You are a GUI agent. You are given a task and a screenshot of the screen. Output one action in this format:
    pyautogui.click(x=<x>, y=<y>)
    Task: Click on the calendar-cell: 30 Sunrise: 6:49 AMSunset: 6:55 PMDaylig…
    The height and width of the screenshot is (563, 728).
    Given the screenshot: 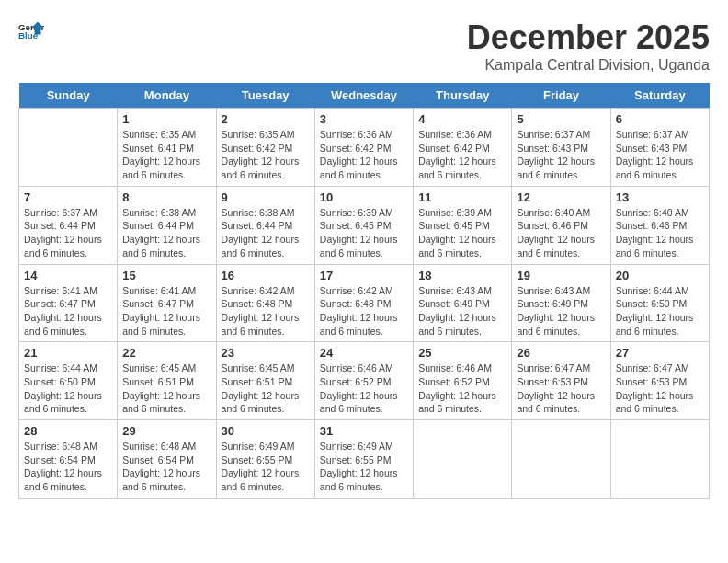 What is the action you would take?
    pyautogui.click(x=265, y=460)
    